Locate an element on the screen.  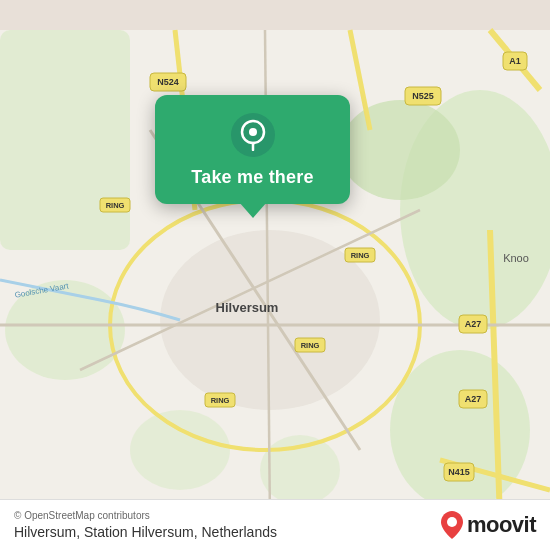
svg-text: Knoo is located at coordinates (516, 258).